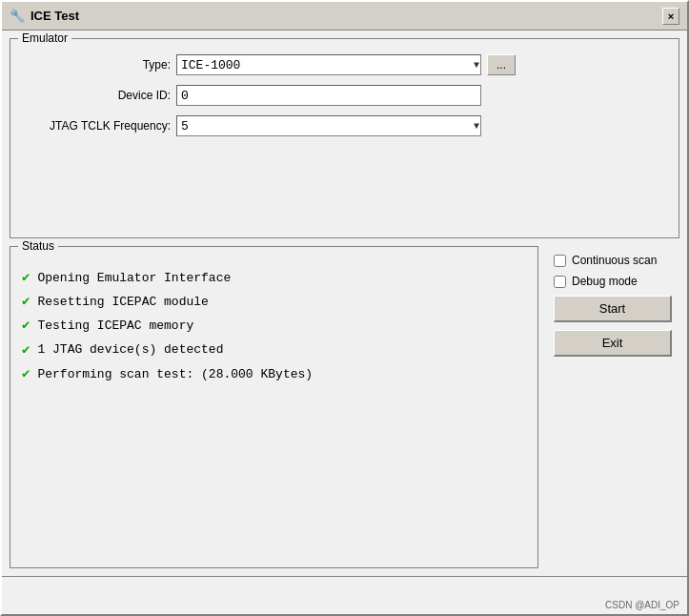  Describe the element at coordinates (329, 126) in the screenshot. I see `jtag-select: 5 10 15 20` at that location.